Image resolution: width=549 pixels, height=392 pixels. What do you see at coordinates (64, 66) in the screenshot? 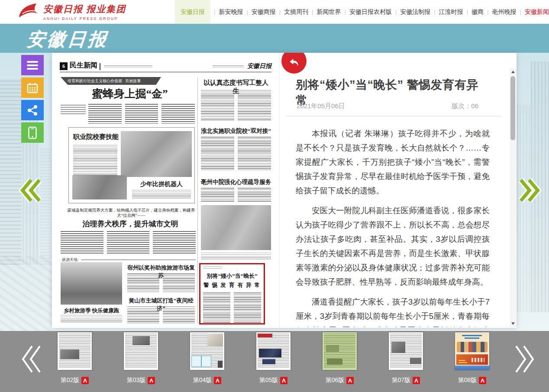
I see `edition-number-badge: 6` at bounding box center [64, 66].